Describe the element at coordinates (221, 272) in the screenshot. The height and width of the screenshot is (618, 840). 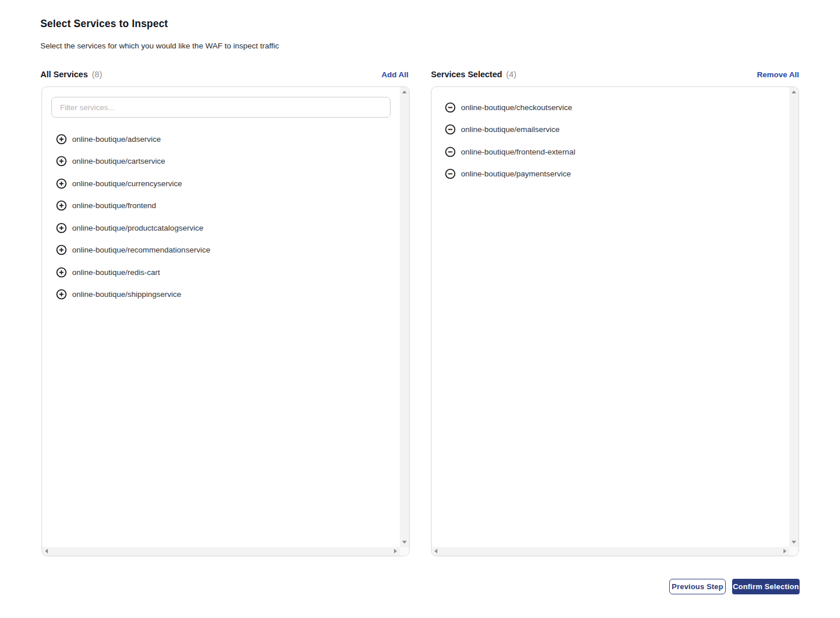
I see `service-row-available: online-boutique/redis-cart` at that location.